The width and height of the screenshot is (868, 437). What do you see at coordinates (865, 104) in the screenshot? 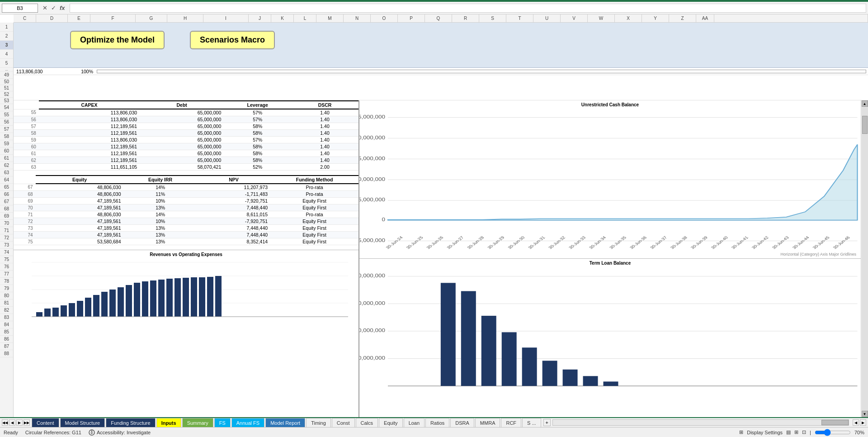
I see `scroll-up-button: ▲` at bounding box center [865, 104].